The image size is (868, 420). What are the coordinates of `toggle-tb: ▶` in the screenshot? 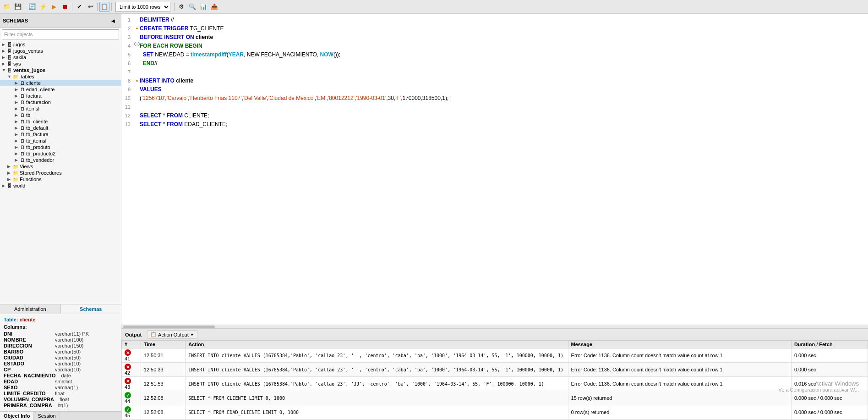 It's located at (17, 115).